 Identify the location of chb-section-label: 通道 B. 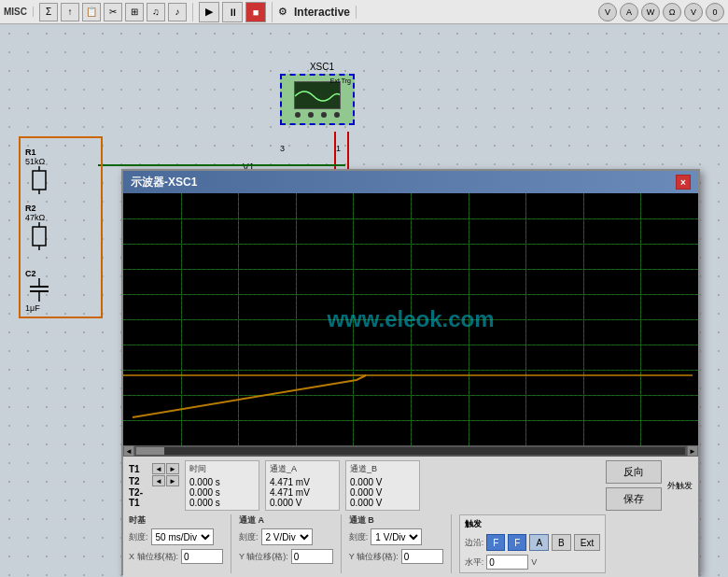
(396, 521).